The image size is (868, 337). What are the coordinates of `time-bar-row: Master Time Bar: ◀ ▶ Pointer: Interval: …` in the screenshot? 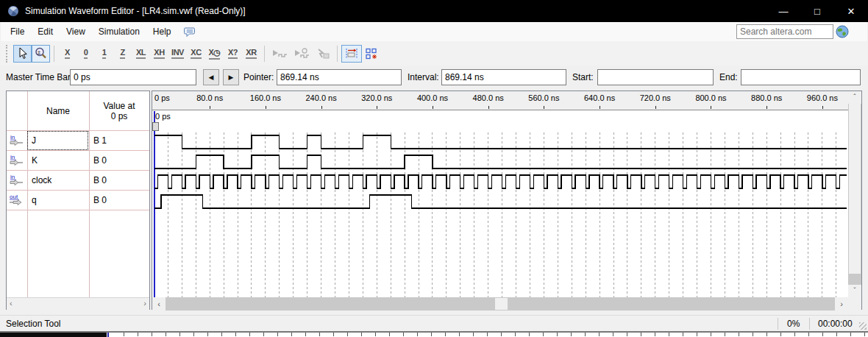 It's located at (434, 78).